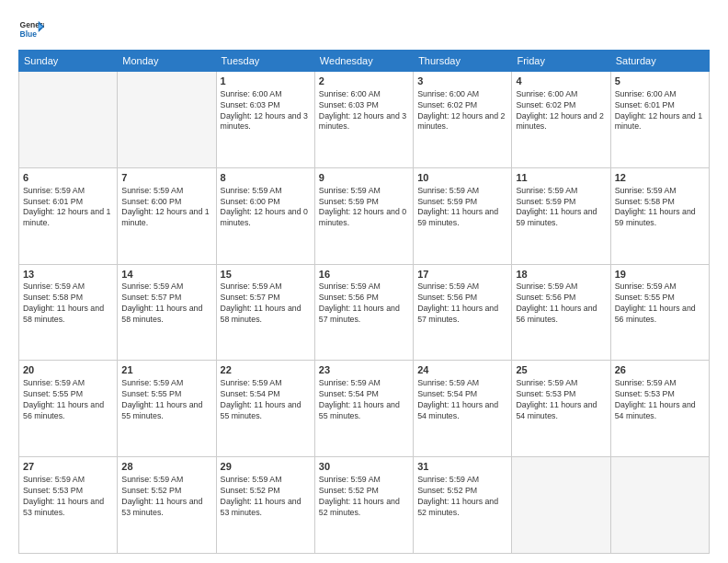  What do you see at coordinates (364, 61) in the screenshot?
I see `calendar-header-row: SundayMondayTuesdayWednesdayThursdayFrid…` at bounding box center [364, 61].